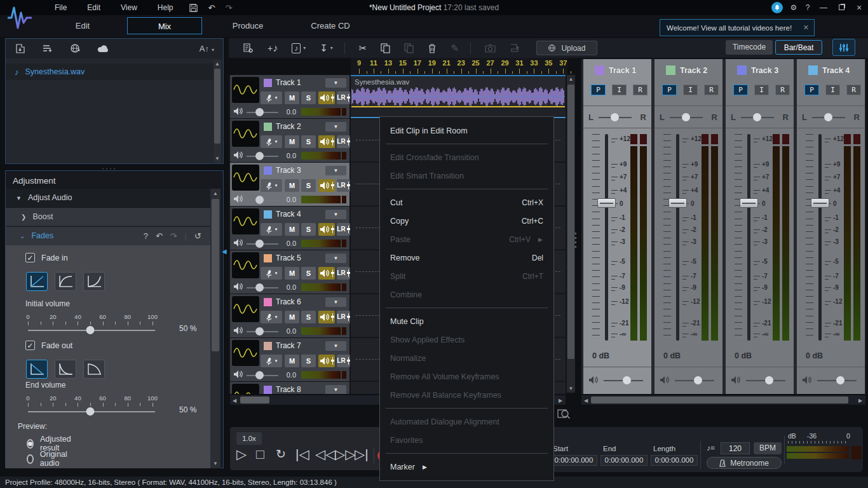  Describe the element at coordinates (290, 316) in the screenshot. I see `track-header-6: Track 6▼▾MSLR0.0` at that location.